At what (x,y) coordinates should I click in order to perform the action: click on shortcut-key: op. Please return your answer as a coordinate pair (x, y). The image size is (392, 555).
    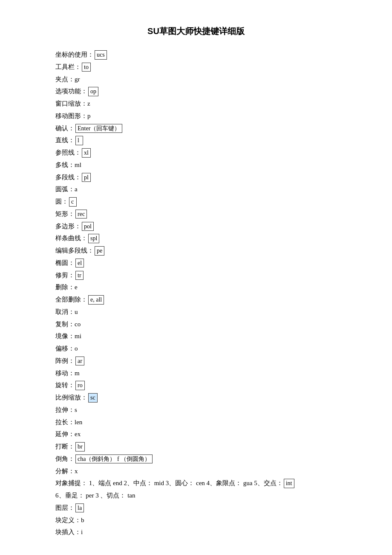
    Looking at the image, I should click on (93, 92).